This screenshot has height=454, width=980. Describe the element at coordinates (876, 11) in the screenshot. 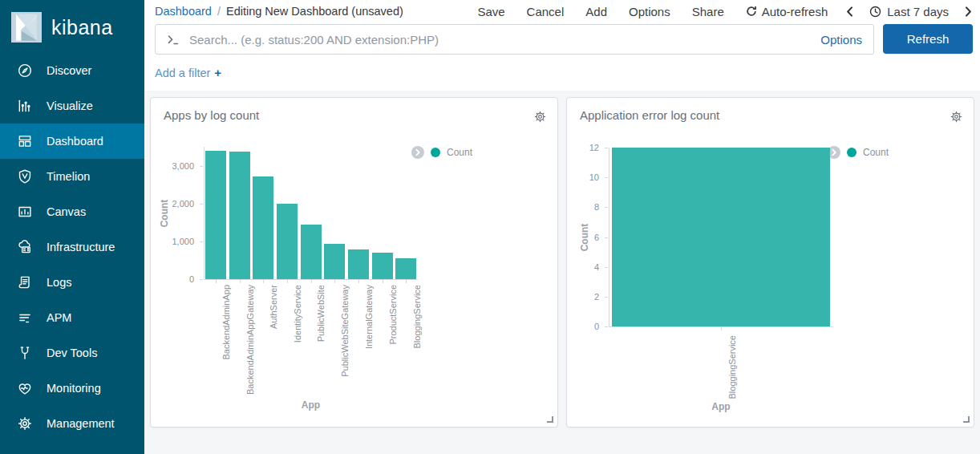

I see `clock-icon` at that location.